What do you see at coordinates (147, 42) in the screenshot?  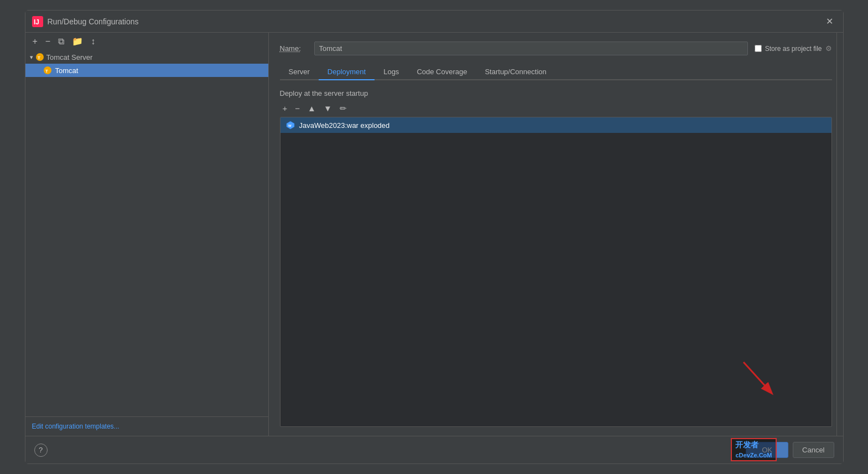 I see `left-toolbar: + − ⧉ 📁 ↕` at bounding box center [147, 42].